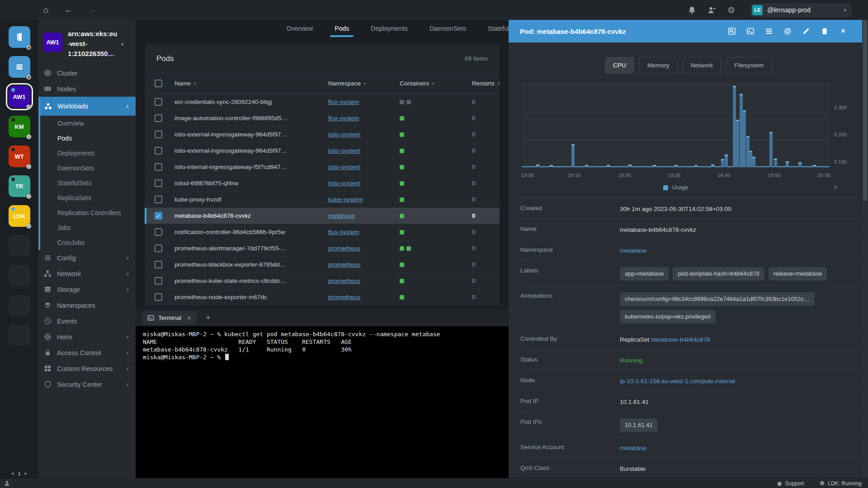 The height and width of the screenshot is (488, 868). I want to click on sidebar-item-workloads: Workloads∧, so click(88, 106).